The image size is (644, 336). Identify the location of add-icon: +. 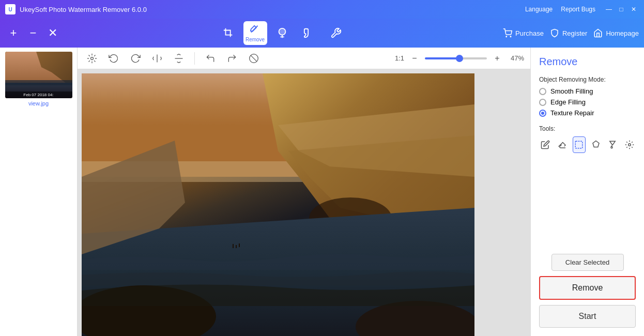
(13, 33).